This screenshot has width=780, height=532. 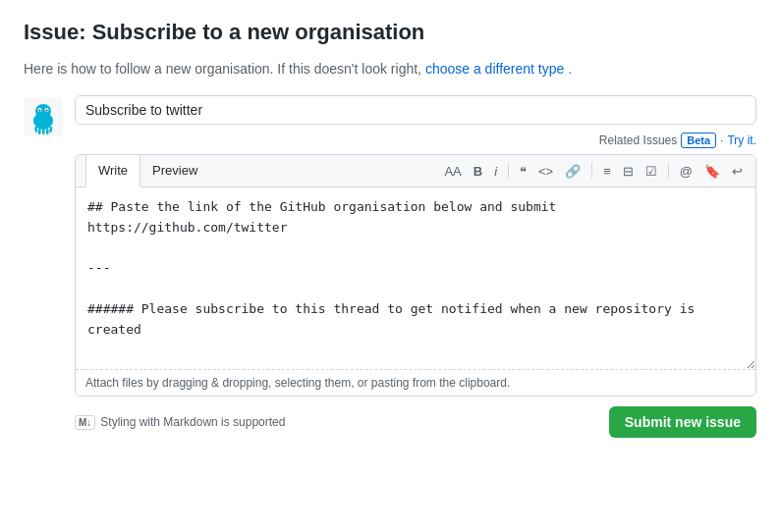 I want to click on toolbar-ordered-list: ⊟, so click(x=629, y=171).